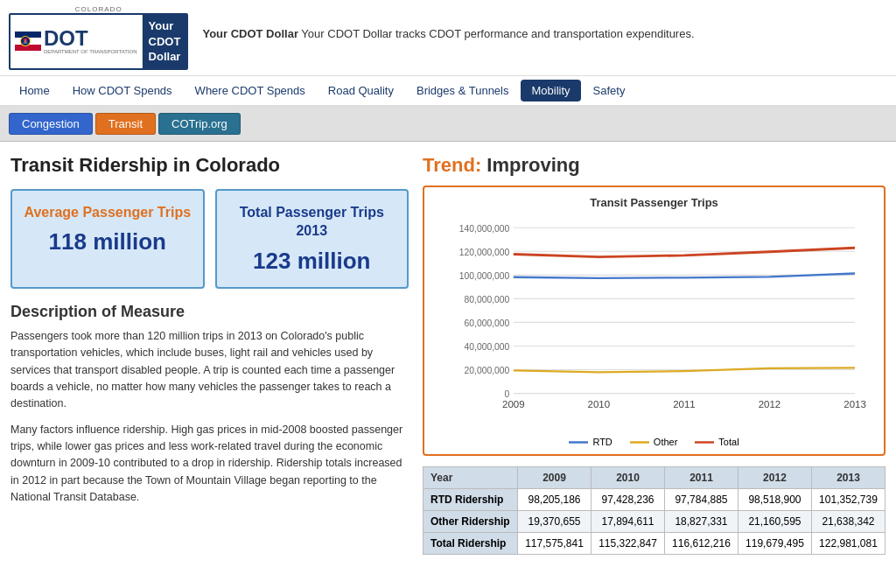 This screenshot has height=588, width=896. What do you see at coordinates (108, 242) in the screenshot?
I see `stat-value-0: 118 million` at bounding box center [108, 242].